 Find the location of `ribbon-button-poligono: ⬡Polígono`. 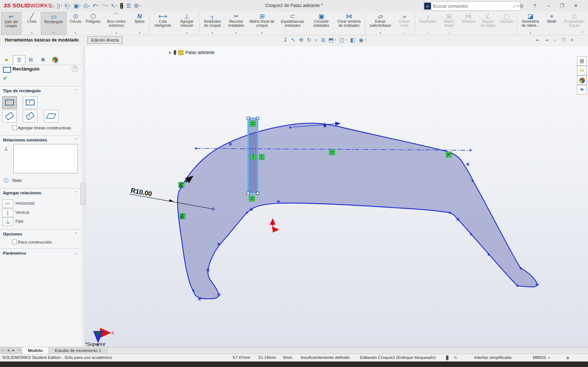

ribbon-button-poligono: ⬡Polígono is located at coordinates (93, 24).